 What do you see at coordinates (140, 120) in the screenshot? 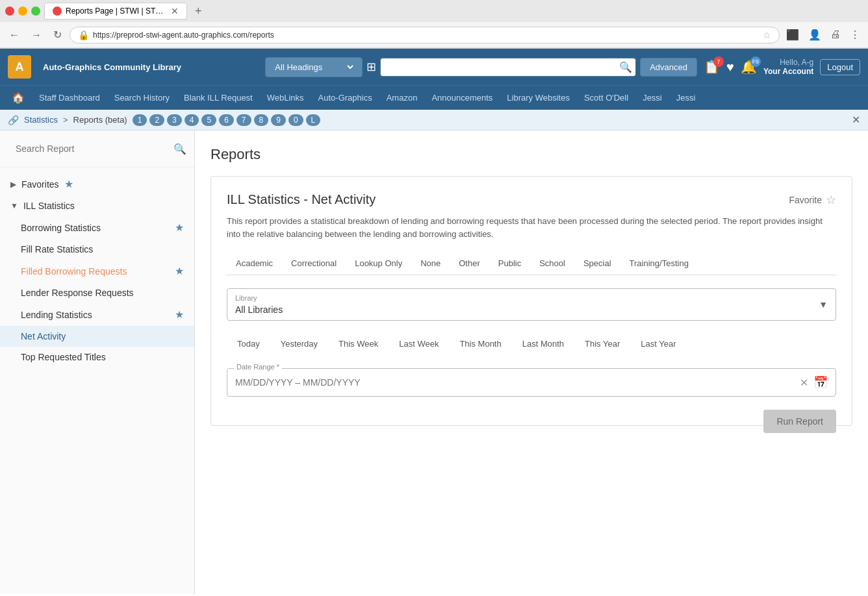
I see `breadcrumb-tag-1: 1` at bounding box center [140, 120].